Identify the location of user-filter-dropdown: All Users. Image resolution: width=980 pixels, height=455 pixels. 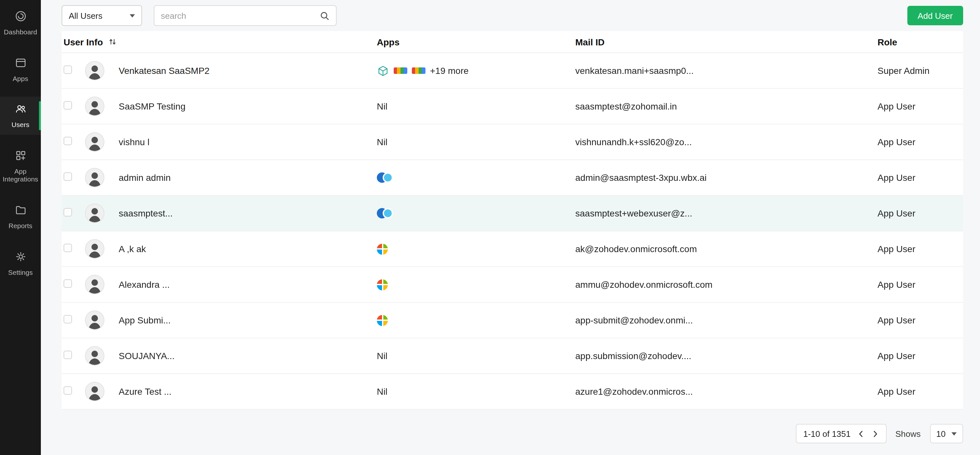
(102, 16).